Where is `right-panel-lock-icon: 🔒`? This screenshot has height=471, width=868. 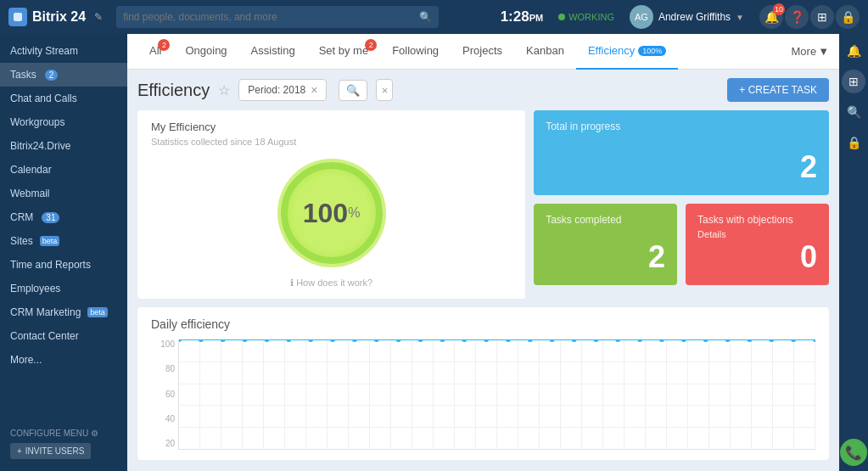
right-panel-lock-icon: 🔒 is located at coordinates (854, 143).